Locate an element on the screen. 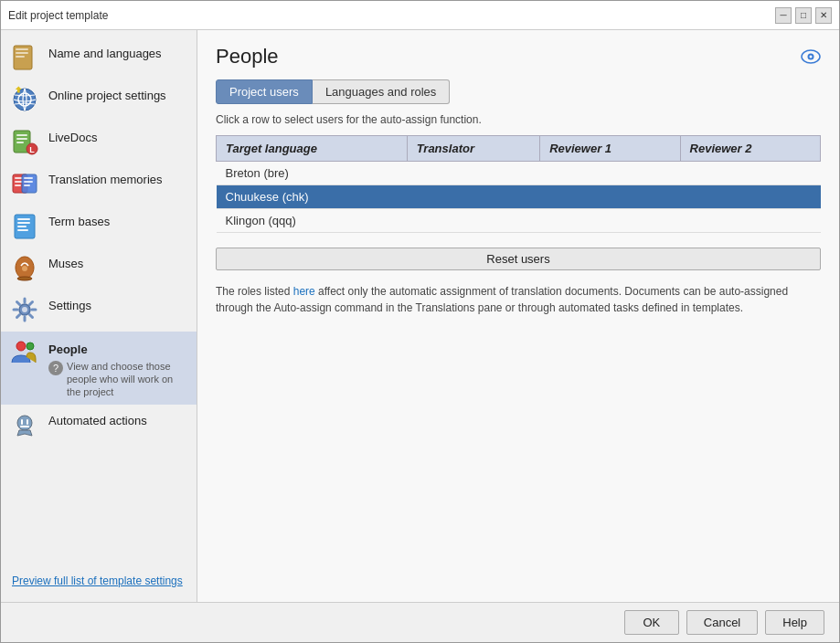 The height and width of the screenshot is (643, 840). table-row: Breton (bre) is located at coordinates (519, 174).